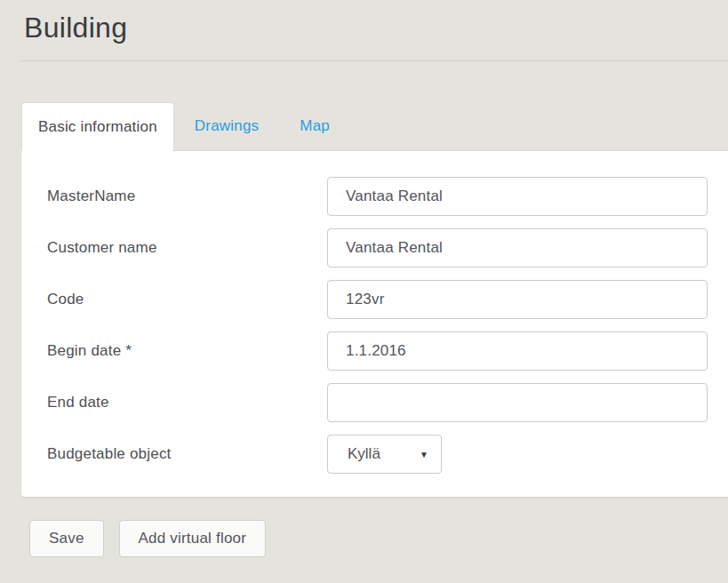 Image resolution: width=728 pixels, height=583 pixels. Describe the element at coordinates (517, 248) in the screenshot. I see `customer-name-input` at that location.